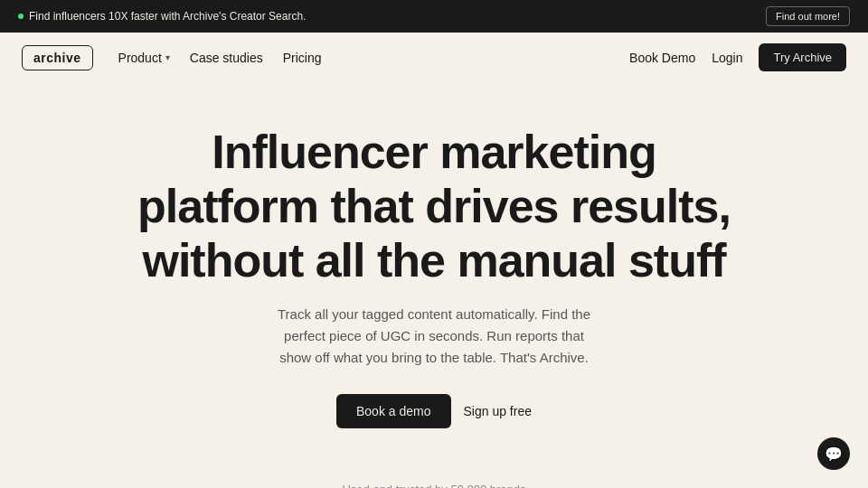  Describe the element at coordinates (662, 58) in the screenshot. I see `book-demo-link: Book Demo` at that location.